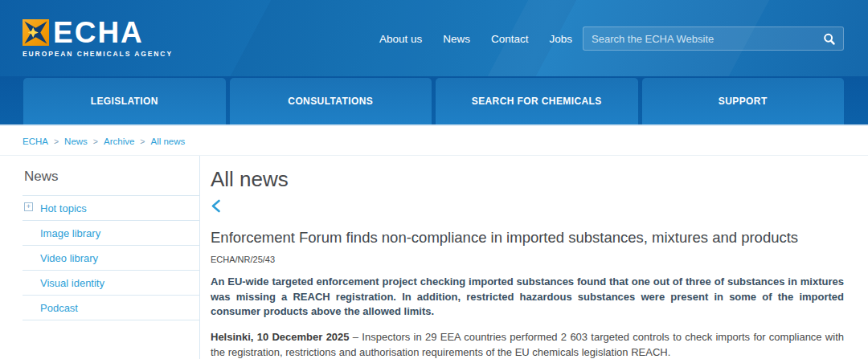 The height and width of the screenshot is (359, 868). I want to click on menu-tab-consultations: CONSULTATIONS, so click(331, 101).